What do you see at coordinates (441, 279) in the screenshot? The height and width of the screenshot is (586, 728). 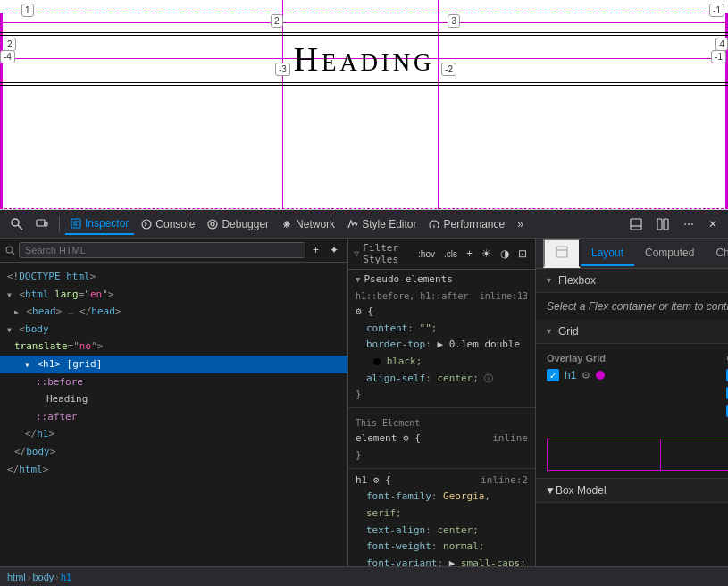 I see `pseudo-elements-header: ▼ Pseudo-elements` at bounding box center [441, 279].